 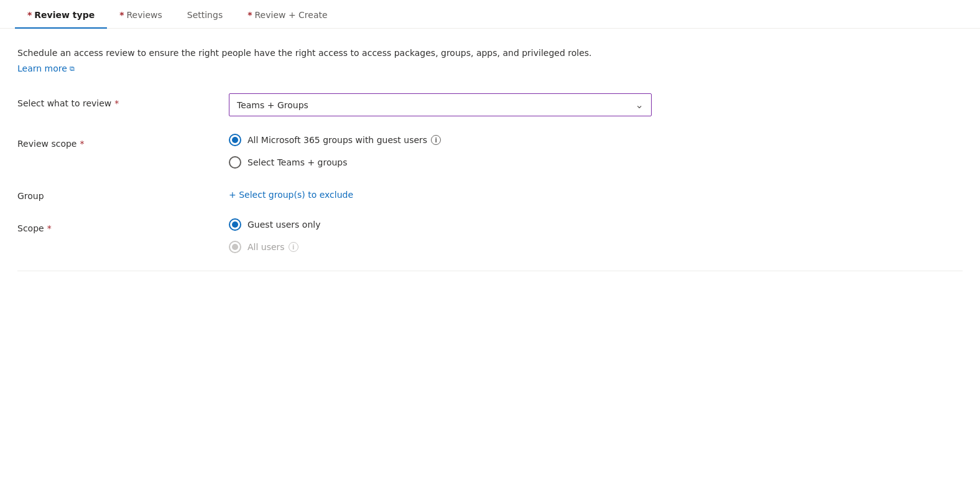 I want to click on radio-select-teams: Select Teams + groups, so click(x=465, y=162).